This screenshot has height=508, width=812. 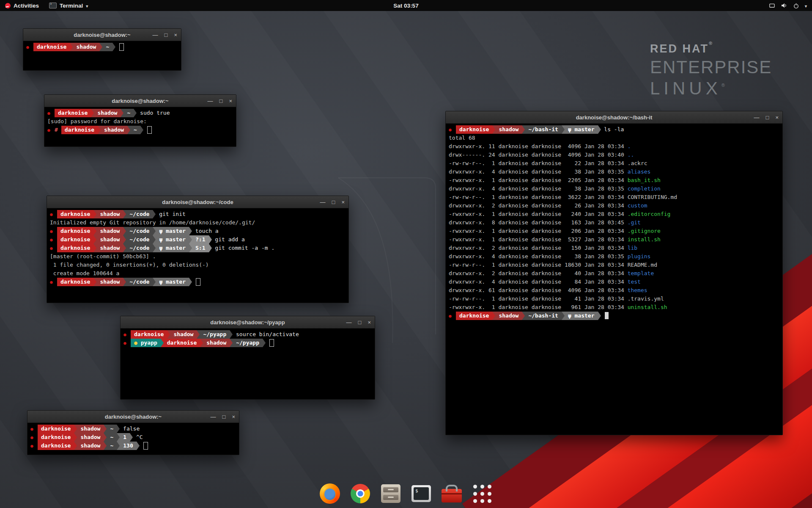 What do you see at coordinates (22, 6) in the screenshot?
I see `activities-button: Activities` at bounding box center [22, 6].